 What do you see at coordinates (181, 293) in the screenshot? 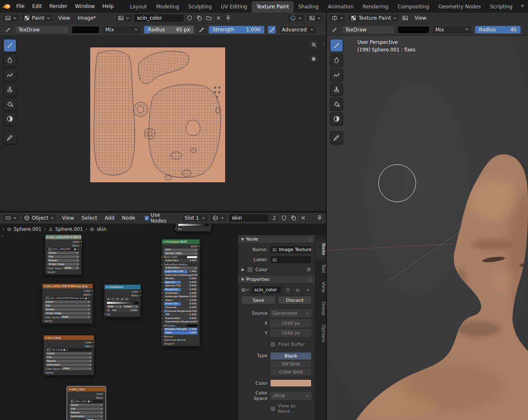
I see `principled-bsdf-node: ▾Principled BSDFBSDFGGX▾Random Walk▾Base…` at bounding box center [181, 293].